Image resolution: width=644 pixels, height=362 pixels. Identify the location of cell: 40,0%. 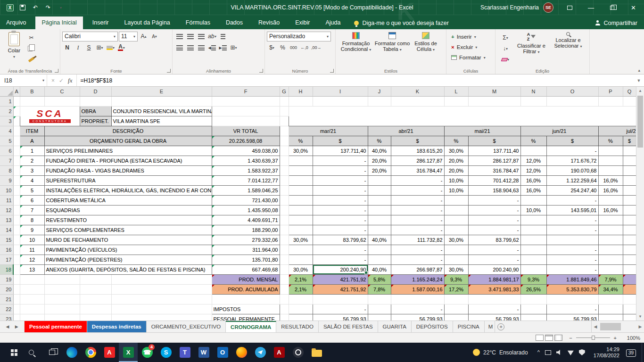
(379, 270).